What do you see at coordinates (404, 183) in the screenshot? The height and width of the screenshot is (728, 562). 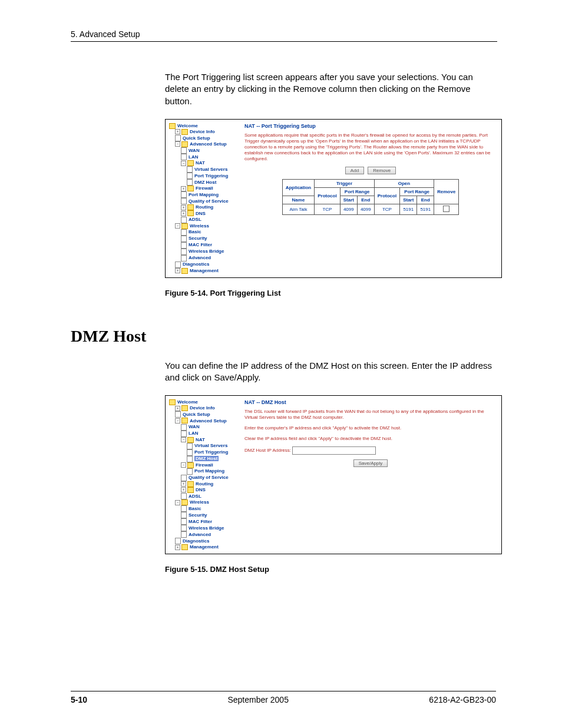 I see `th-open: Open` at bounding box center [404, 183].